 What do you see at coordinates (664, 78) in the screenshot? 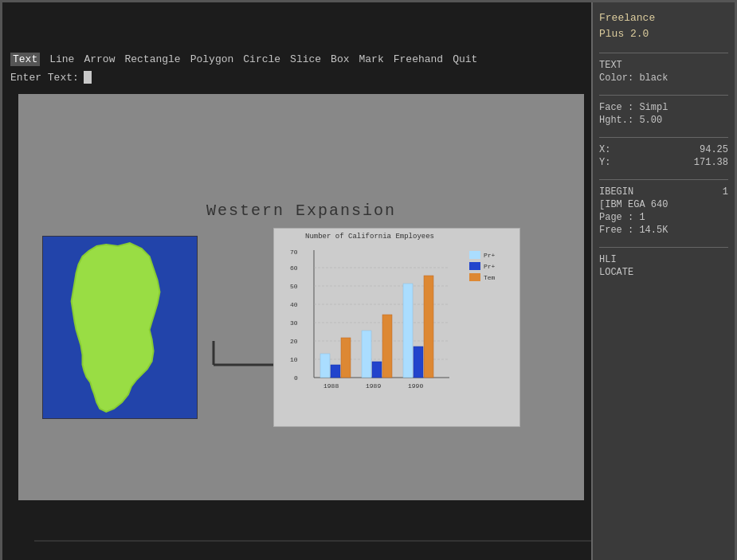
I see `color-label: Color: black` at bounding box center [664, 78].